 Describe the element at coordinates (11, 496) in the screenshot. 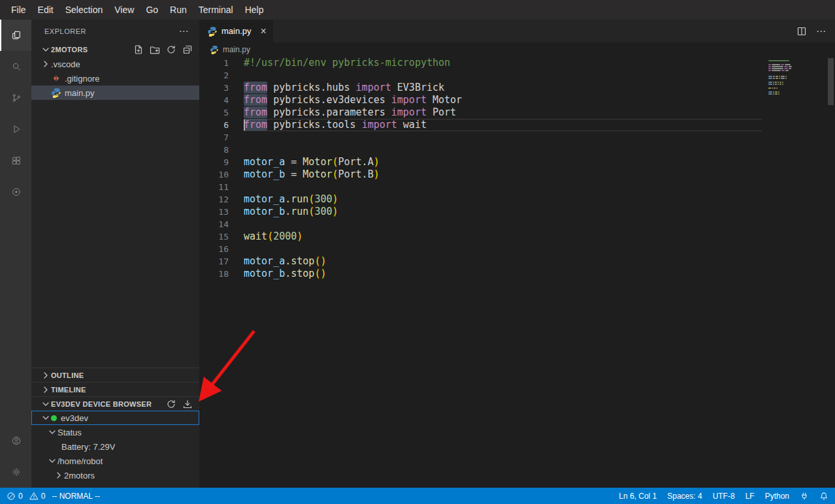

I see `error-circle-icon` at that location.